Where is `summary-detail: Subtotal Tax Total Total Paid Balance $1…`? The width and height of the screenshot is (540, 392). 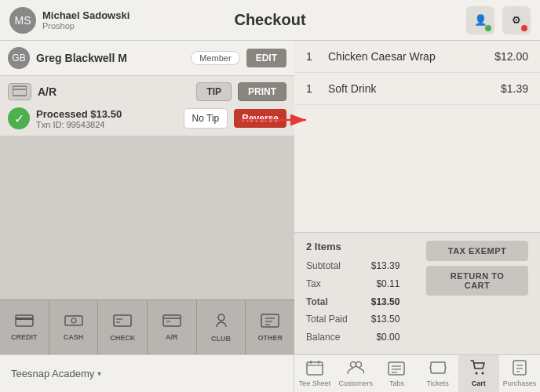 summary-detail: Subtotal Tax Total Total Paid Balance $1… is located at coordinates (366, 302).